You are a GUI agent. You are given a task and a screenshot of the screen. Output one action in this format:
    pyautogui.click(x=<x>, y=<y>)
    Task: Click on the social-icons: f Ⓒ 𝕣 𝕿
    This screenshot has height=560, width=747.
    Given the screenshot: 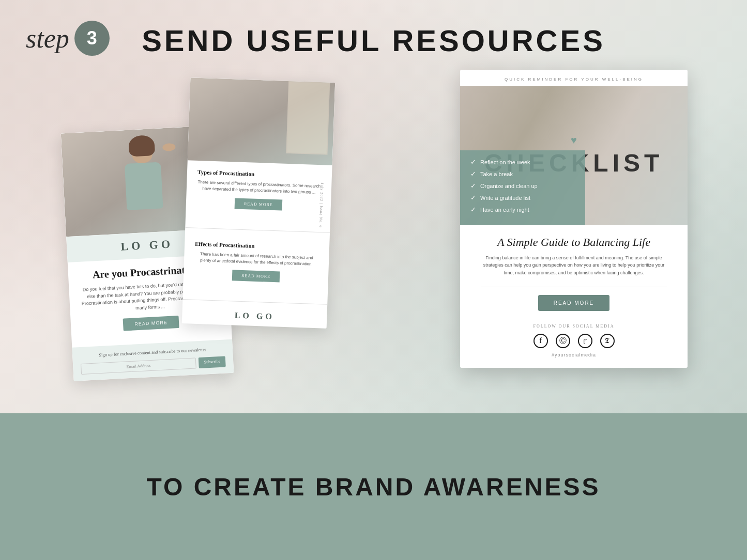 What is the action you would take?
    pyautogui.click(x=574, y=341)
    